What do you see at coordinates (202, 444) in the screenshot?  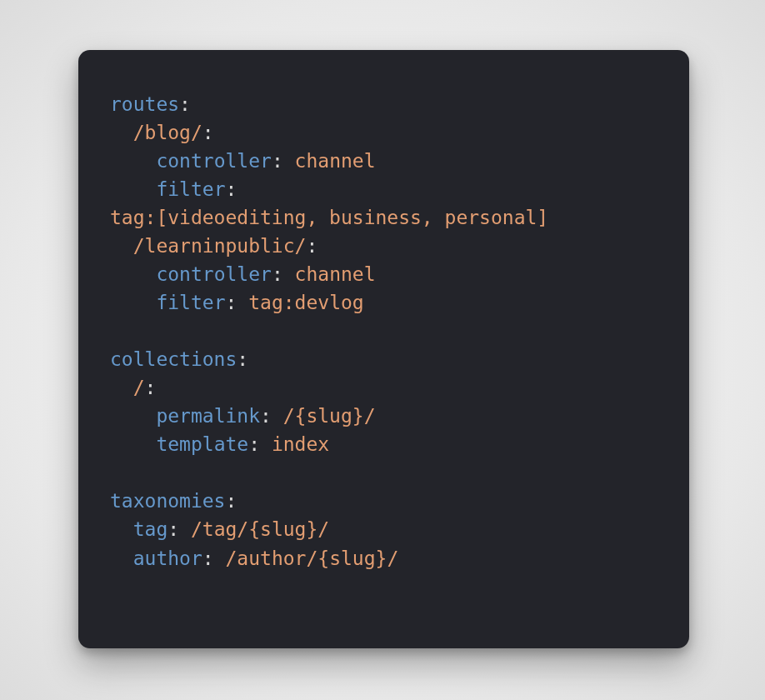 I see `key-template: template` at bounding box center [202, 444].